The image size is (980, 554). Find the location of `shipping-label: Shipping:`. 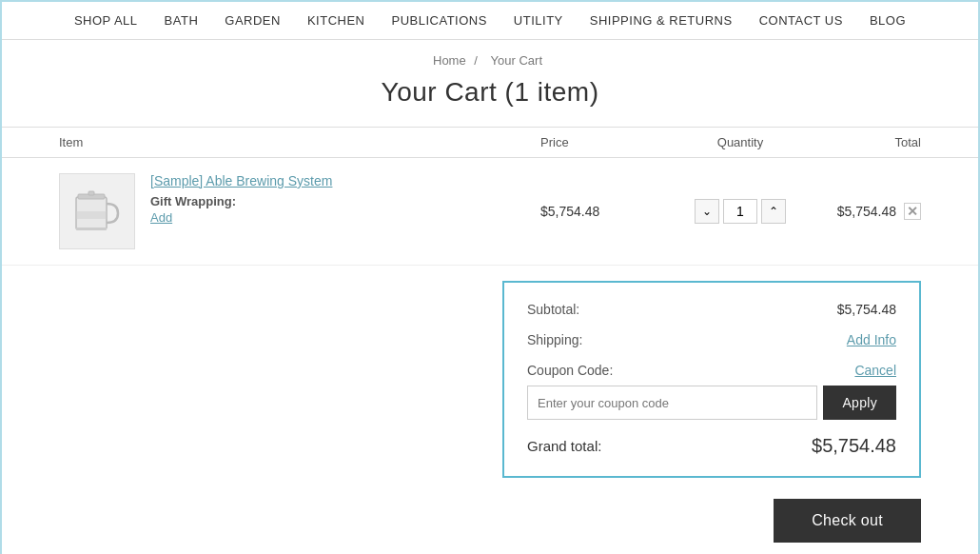

shipping-label: Shipping: is located at coordinates (555, 340).